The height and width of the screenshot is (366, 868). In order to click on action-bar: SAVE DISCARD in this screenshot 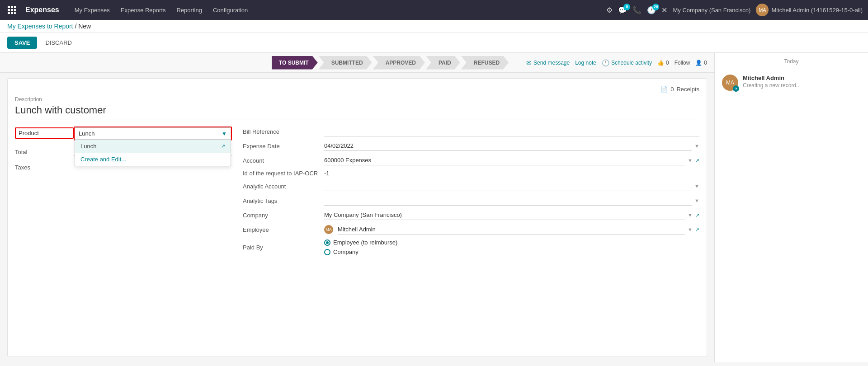, I will do `click(434, 43)`.